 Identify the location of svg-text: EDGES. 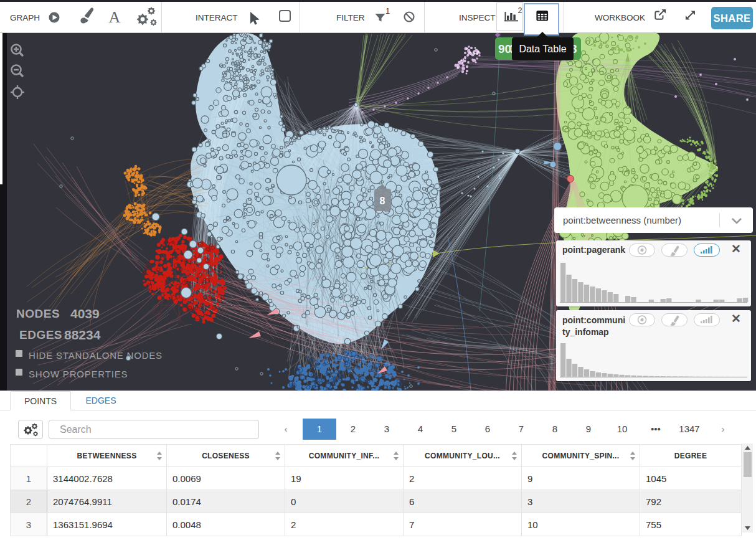
(41, 335).